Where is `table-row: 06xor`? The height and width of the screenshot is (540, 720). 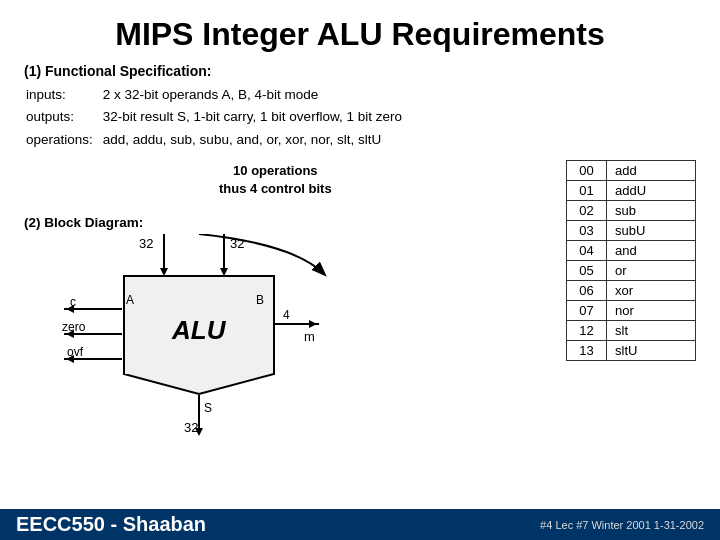 table-row: 06xor is located at coordinates (632, 290).